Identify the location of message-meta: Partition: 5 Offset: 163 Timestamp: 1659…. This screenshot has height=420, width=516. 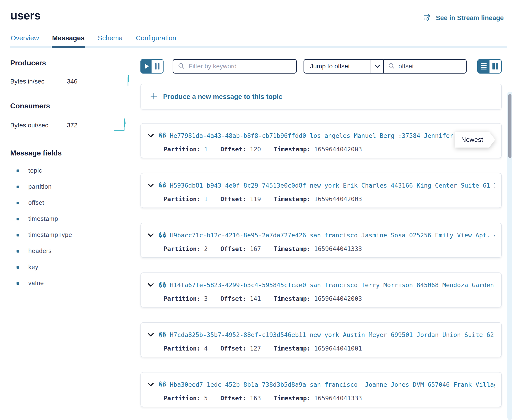
(329, 398).